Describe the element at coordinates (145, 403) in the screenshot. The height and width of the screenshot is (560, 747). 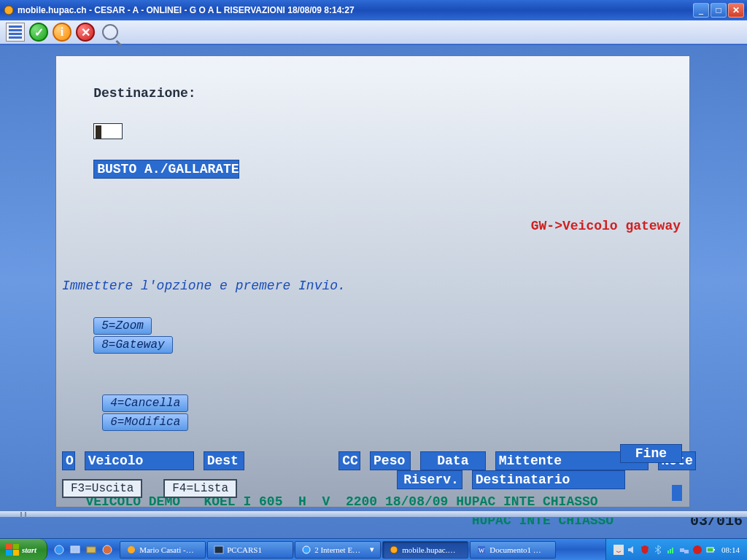
I see `option-cancella: 4=Cancella` at that location.